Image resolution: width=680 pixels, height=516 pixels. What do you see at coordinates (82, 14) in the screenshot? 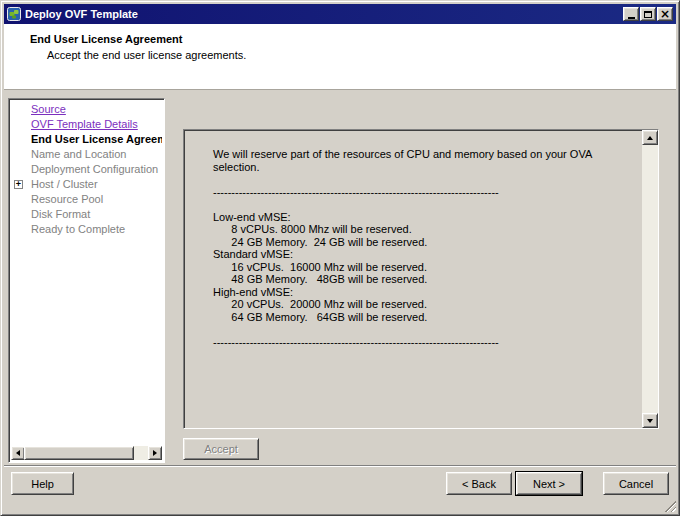
I see `window-title: Deploy OVF Template` at bounding box center [82, 14].